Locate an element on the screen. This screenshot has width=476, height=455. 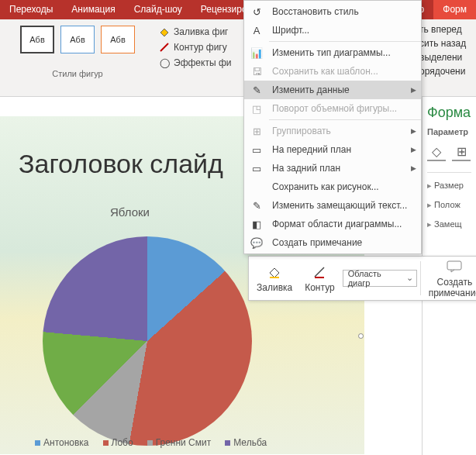
ctx-icon: ◳ is located at coordinates (257, 109).